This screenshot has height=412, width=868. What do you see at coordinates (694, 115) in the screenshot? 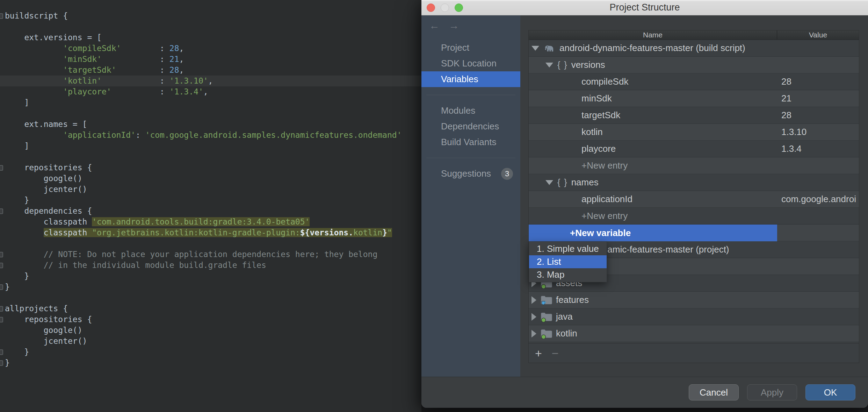
I see `table-row: targetSdk28` at bounding box center [694, 115].